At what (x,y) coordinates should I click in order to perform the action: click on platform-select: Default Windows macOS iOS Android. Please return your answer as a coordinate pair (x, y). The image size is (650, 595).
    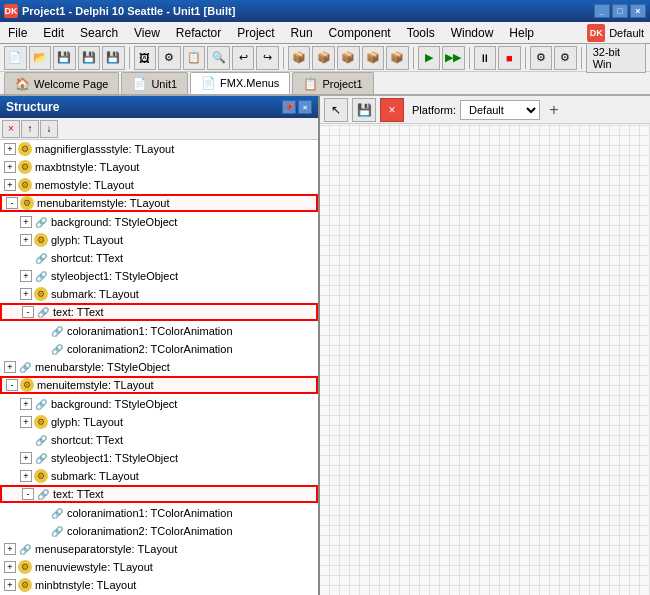
    Looking at the image, I should click on (500, 110).